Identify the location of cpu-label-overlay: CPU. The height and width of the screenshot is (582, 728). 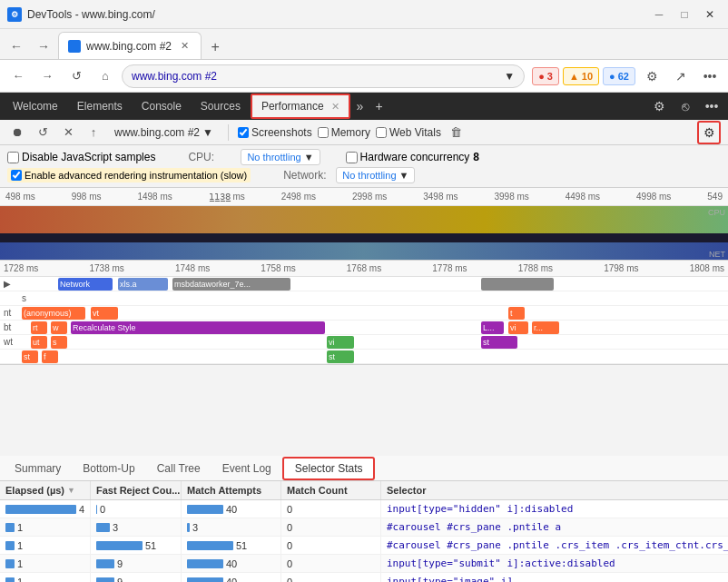
(717, 212).